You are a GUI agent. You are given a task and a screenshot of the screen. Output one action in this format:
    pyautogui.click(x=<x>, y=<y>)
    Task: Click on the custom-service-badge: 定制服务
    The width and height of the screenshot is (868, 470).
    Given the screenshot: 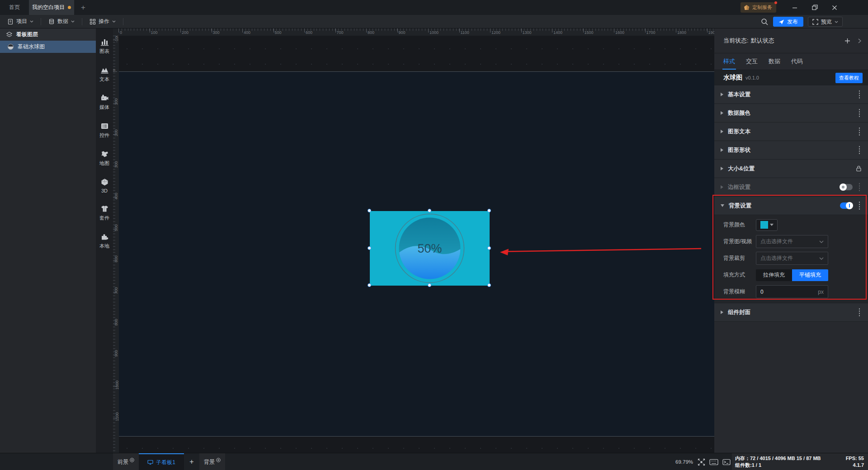 What is the action you would take?
    pyautogui.click(x=759, y=7)
    